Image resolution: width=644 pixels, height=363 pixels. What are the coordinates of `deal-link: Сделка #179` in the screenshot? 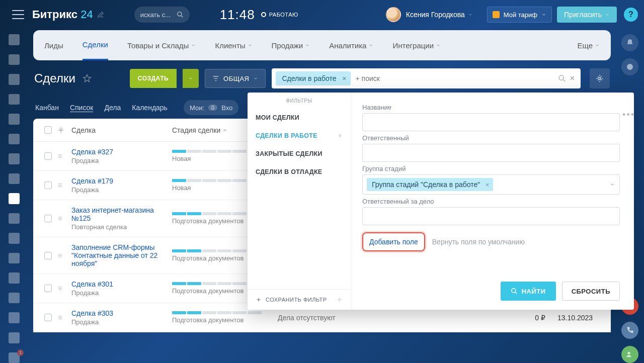 It's located at (122, 181).